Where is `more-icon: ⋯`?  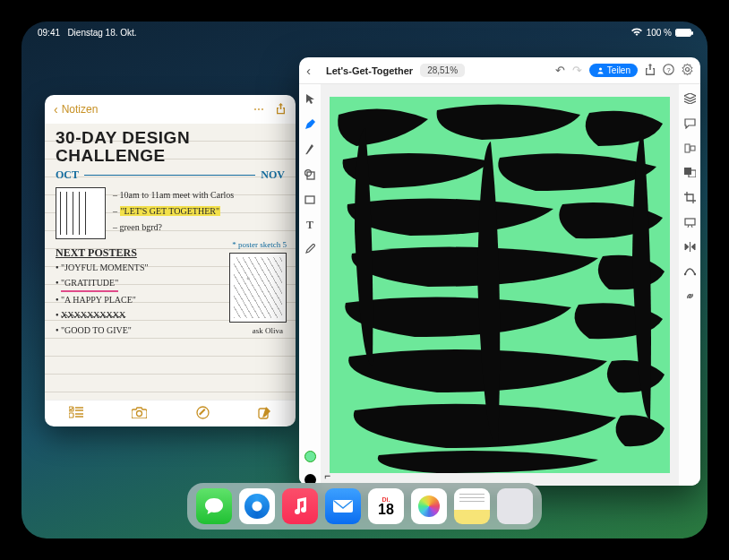 more-icon: ⋯ is located at coordinates (259, 109).